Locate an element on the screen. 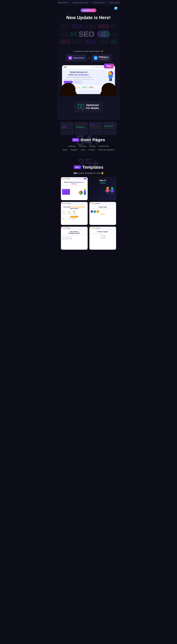 The width and height of the screenshot is (177, 644). tcard-heading-5: High Quality &Prestigious Brands is located at coordinates (74, 232).